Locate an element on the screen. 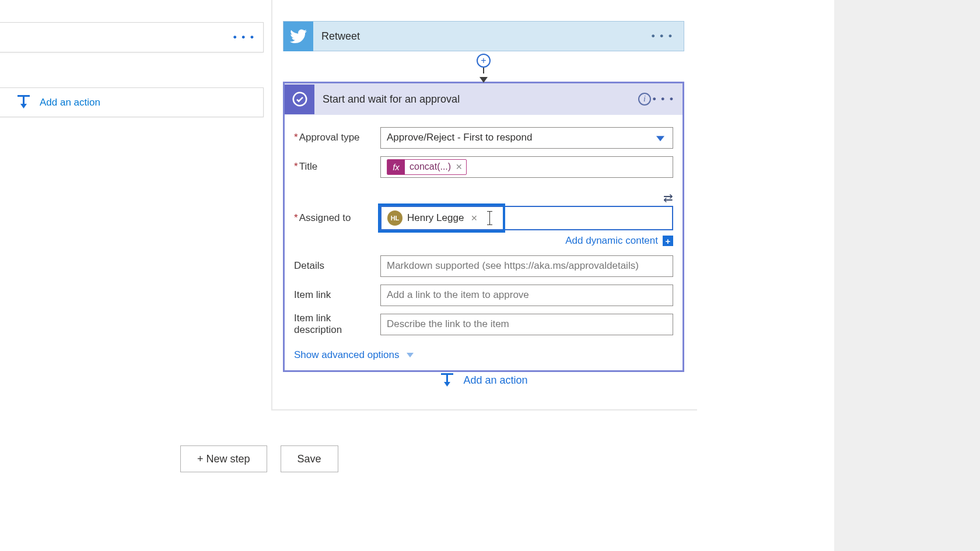  details-input: Markdown supported (see https://aka.ms/a… is located at coordinates (527, 266).